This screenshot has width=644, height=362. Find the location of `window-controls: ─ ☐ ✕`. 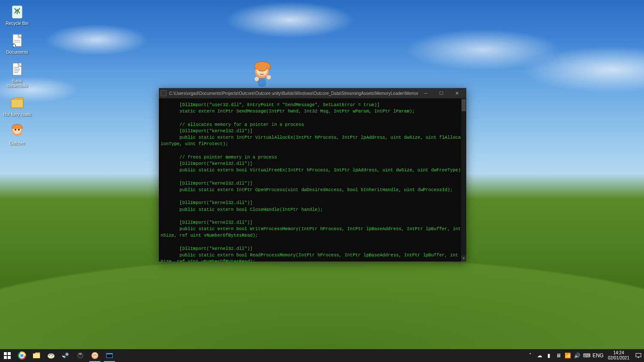

window-controls: ─ ☐ ✕ is located at coordinates (441, 93).